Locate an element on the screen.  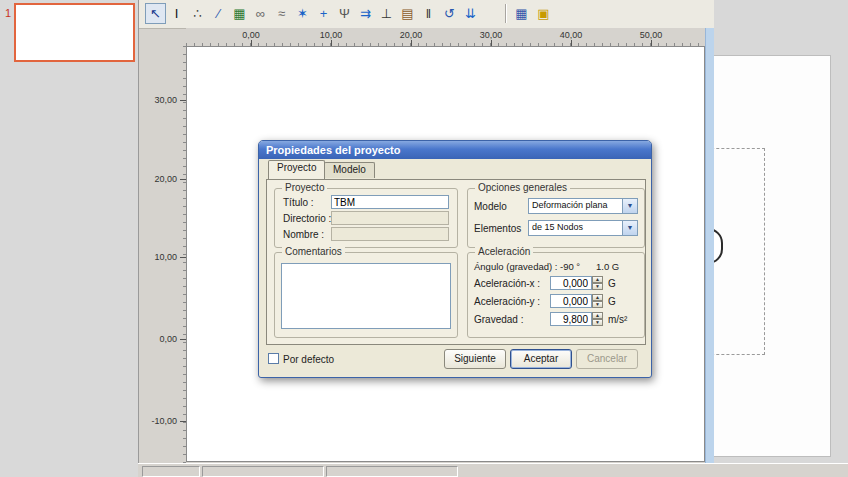
fixed-anchor-tool-icon: + is located at coordinates (324, 14).